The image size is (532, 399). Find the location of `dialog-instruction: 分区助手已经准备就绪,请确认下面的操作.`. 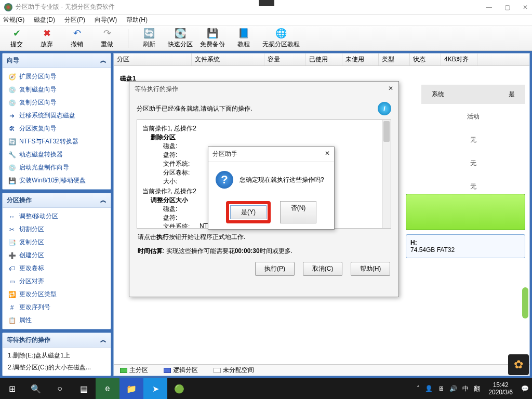

dialog-instruction: 分区助手已经准备就绪,请确认下面的操作. is located at coordinates (194, 109).